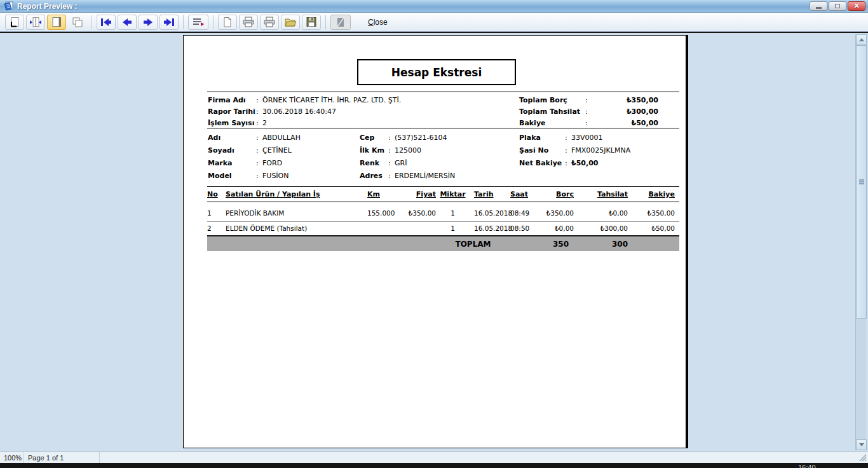 The image size is (868, 468). What do you see at coordinates (862, 39) in the screenshot?
I see `arrow-up-icon` at bounding box center [862, 39].